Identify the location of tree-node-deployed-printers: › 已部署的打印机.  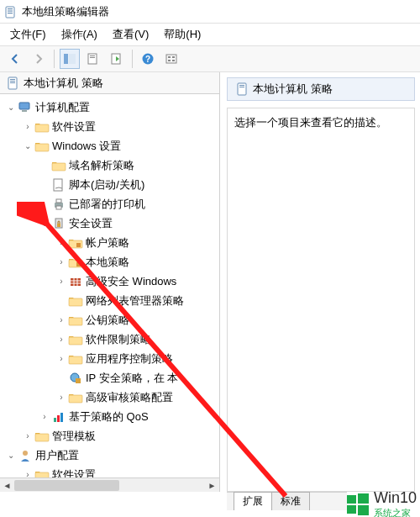
(111, 203).